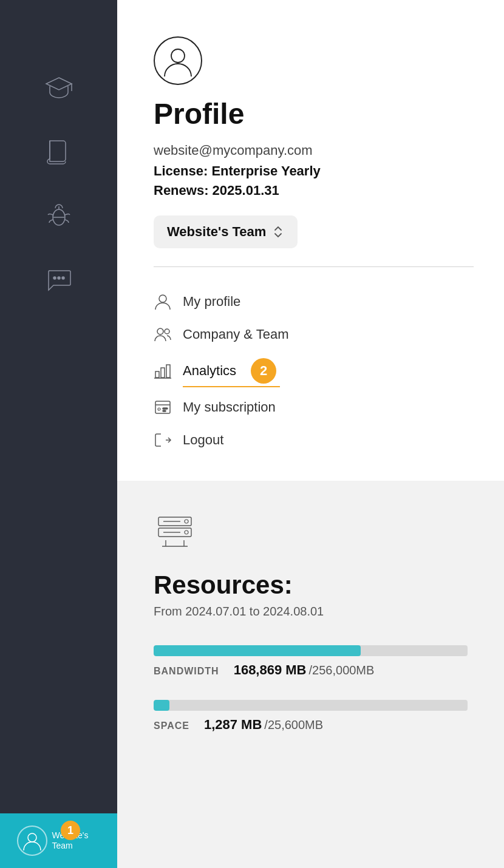  Describe the element at coordinates (270, 670) in the screenshot. I see `bandwidth-used: 168,869 MB` at that location.